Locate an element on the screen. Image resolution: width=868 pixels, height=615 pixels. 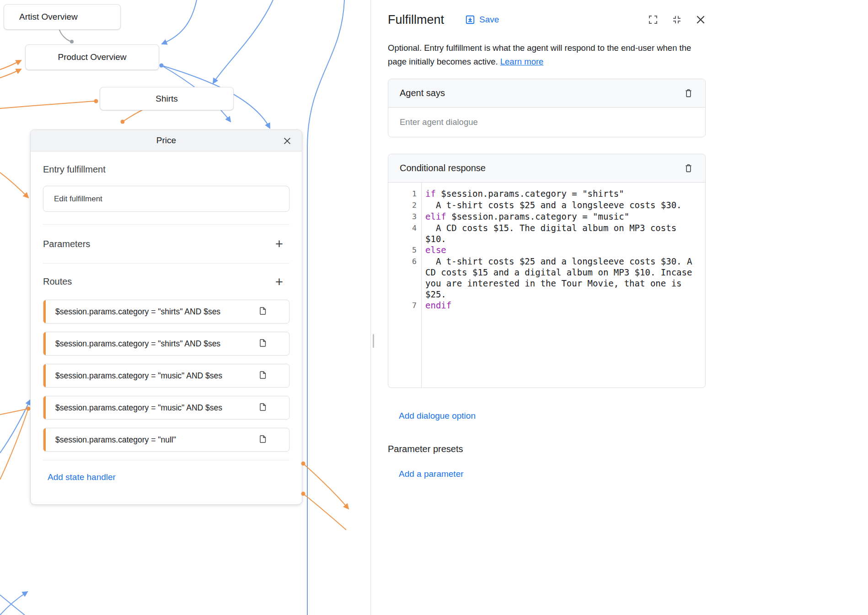
line-number: 5 is located at coordinates (405, 250).